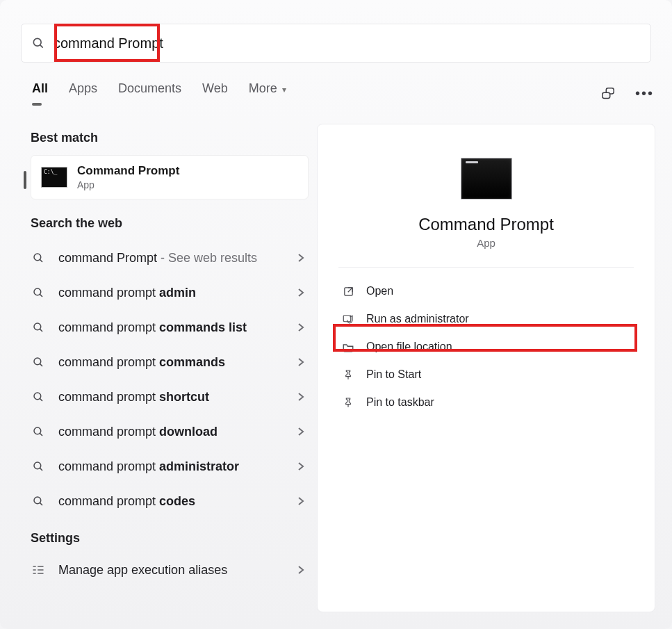  I want to click on web-result: command prompt administrator, so click(170, 466).